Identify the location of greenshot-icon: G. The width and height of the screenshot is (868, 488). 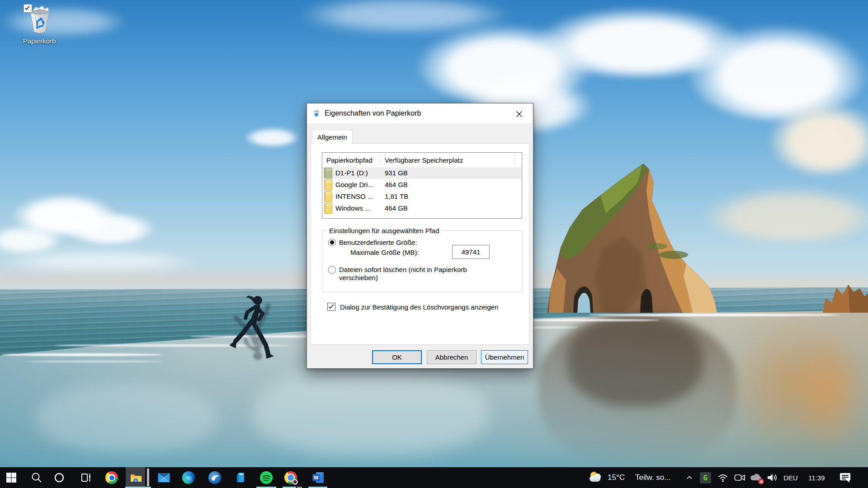
(705, 478).